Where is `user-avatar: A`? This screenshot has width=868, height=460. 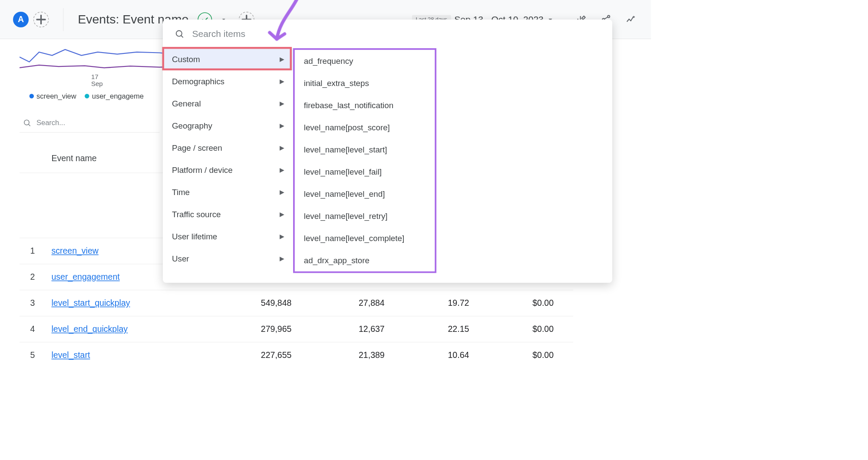
user-avatar: A is located at coordinates (21, 20).